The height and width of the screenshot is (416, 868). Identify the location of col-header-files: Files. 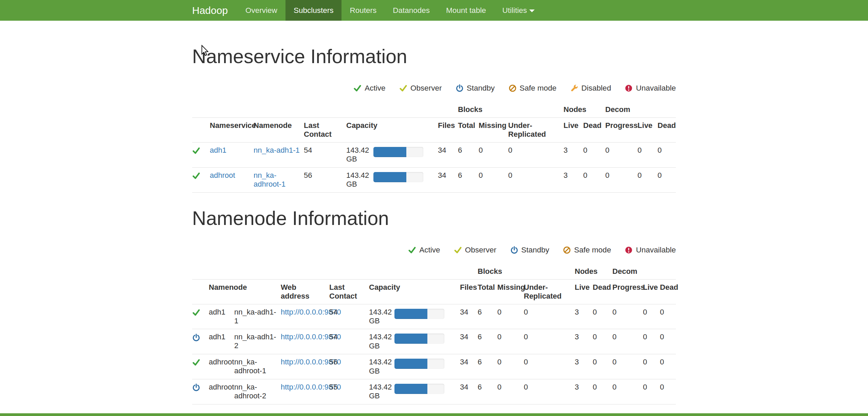
(469, 292).